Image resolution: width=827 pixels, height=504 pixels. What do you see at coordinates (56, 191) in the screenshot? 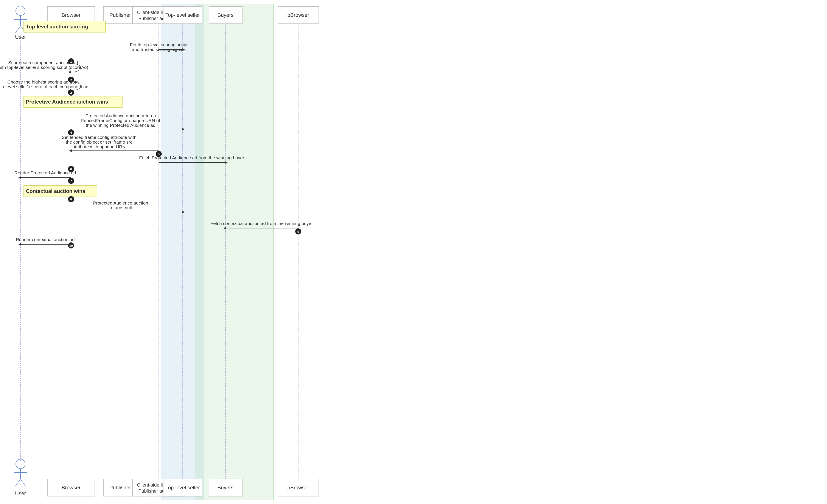
I see `svg-text: Contextual auction wins` at bounding box center [56, 191].